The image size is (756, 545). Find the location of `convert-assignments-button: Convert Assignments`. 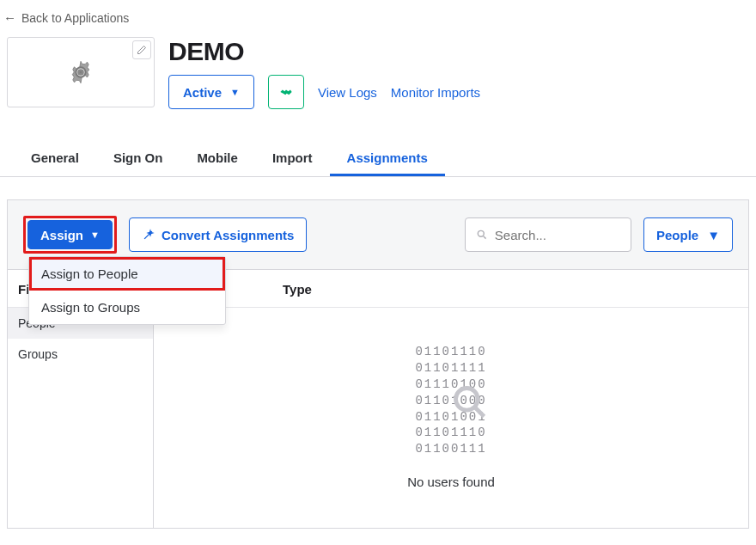

convert-assignments-button: Convert Assignments is located at coordinates (218, 235).